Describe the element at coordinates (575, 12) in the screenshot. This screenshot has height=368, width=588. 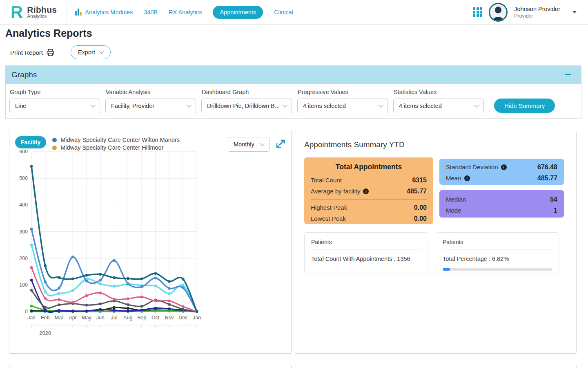
I see `user-dropdown-caret-icon` at that location.